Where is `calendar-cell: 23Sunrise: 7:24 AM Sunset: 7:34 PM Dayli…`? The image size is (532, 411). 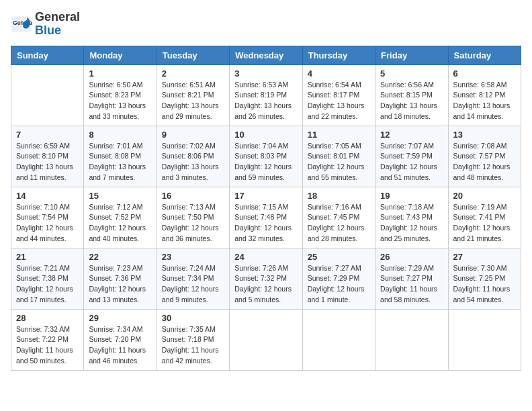
calendar-cell: 23Sunrise: 7:24 AM Sunset: 7:34 PM Dayli… is located at coordinates (193, 278).